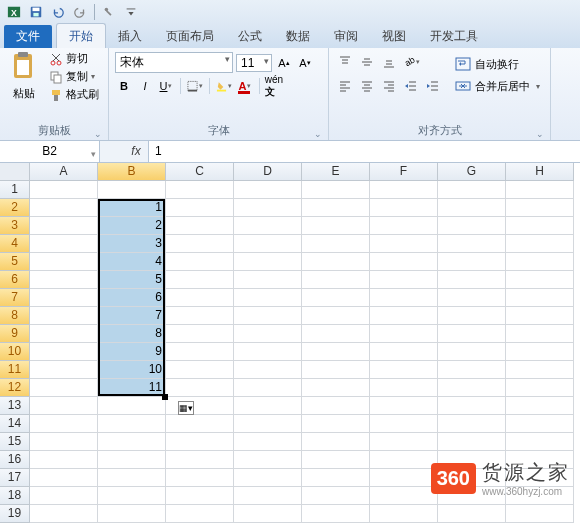 Image resolution: width=580 pixels, height=527 pixels. I want to click on cell-F5, so click(404, 262).